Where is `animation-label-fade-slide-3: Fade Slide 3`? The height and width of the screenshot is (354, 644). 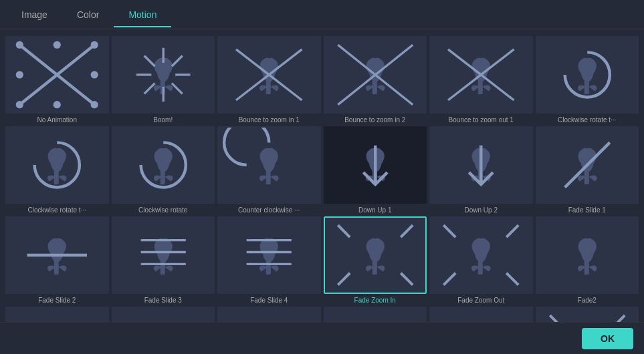 animation-label-fade-slide-3: Fade Slide 3 is located at coordinates (163, 301).